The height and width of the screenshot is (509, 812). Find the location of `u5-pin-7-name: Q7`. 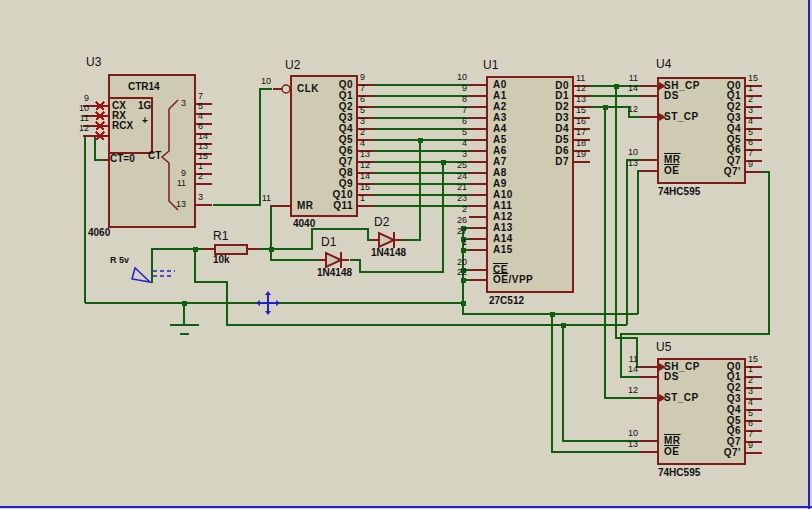

u5-pin-7-name: Q7 is located at coordinates (734, 442).